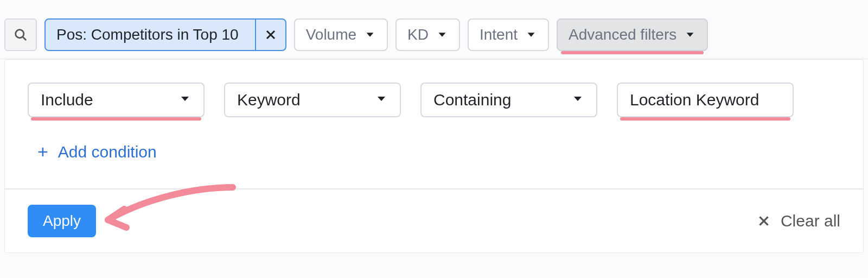 Image resolution: width=868 pixels, height=278 pixels. Describe the element at coordinates (67, 100) in the screenshot. I see `include-exclude-value: Include` at that location.